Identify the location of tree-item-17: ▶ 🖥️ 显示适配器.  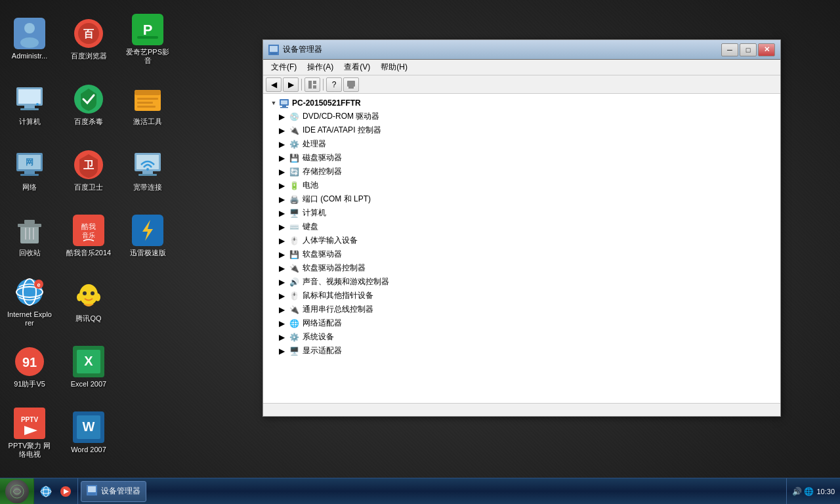
(522, 350).